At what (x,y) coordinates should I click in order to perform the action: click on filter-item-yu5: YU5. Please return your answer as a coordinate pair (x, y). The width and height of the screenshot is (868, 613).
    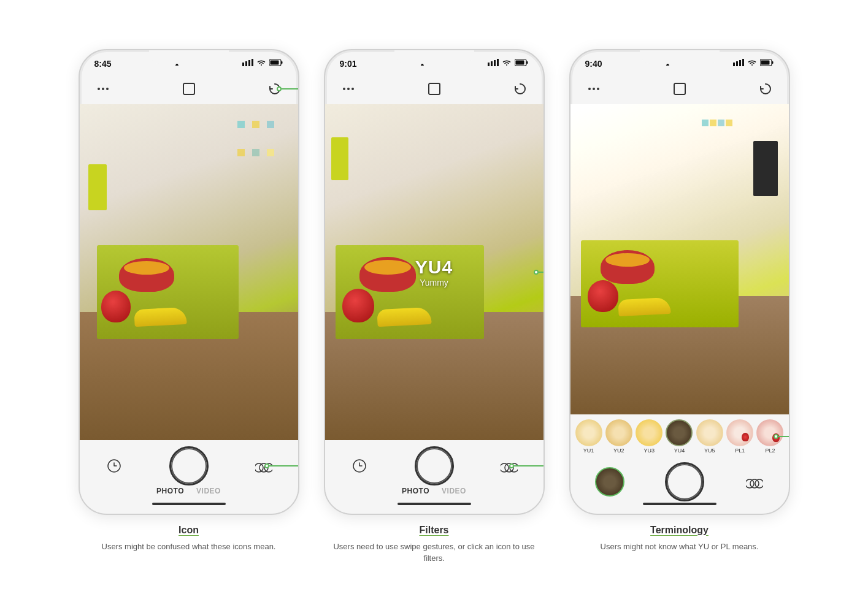
    Looking at the image, I should click on (710, 436).